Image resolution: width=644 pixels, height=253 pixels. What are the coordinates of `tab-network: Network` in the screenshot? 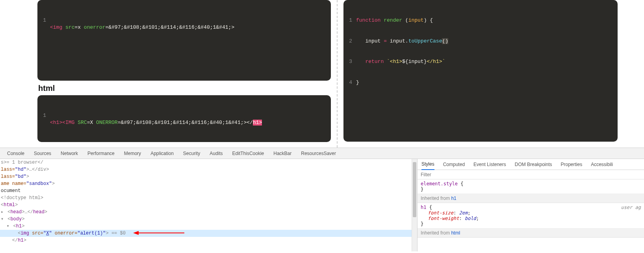 It's located at (69, 153).